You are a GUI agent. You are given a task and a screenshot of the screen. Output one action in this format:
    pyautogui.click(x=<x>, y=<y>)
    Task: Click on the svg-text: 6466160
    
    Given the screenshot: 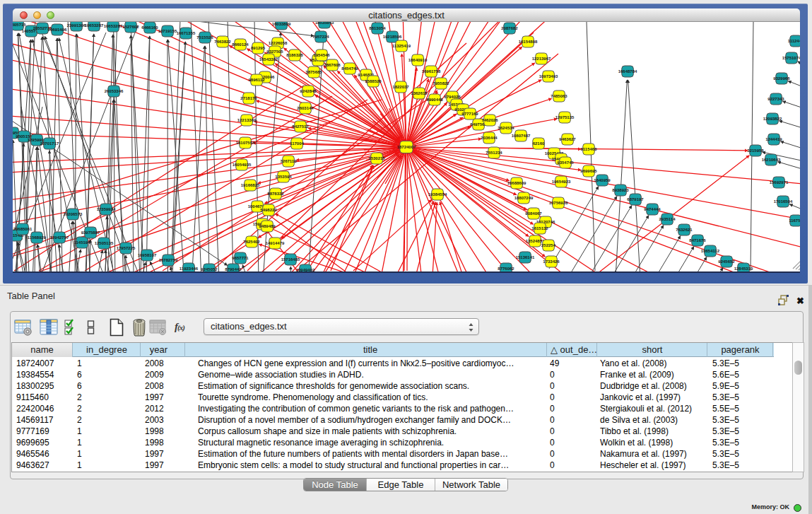 What is the action you would take?
    pyautogui.click(x=150, y=28)
    